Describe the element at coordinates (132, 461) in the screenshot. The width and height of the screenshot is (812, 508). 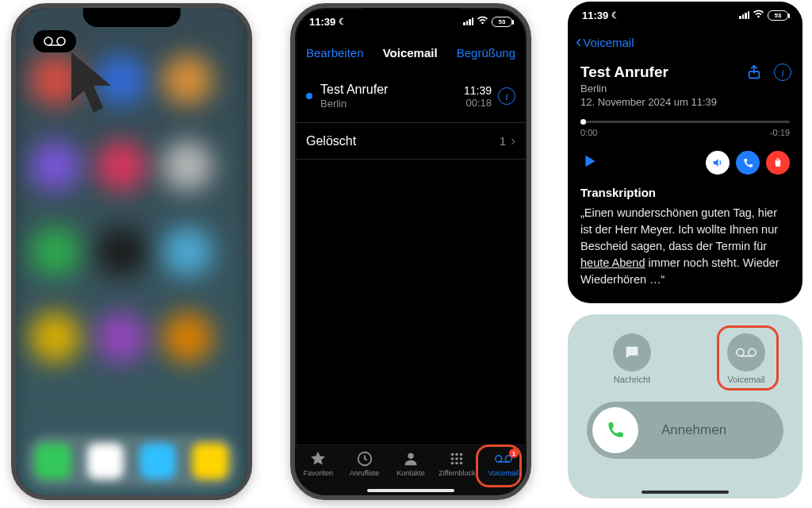
I see `home-dock` at that location.